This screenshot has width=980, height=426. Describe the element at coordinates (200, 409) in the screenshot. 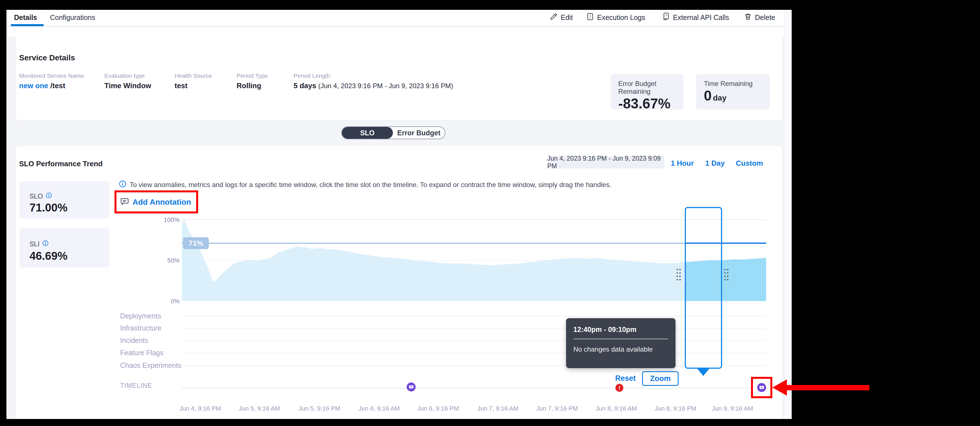

I see `x-axis-label: Jun 4, 9:16 PM` at that location.